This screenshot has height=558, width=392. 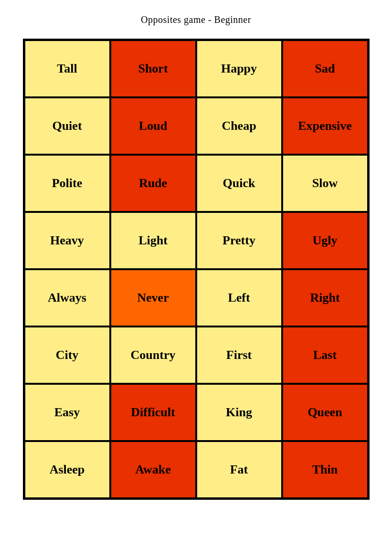 I want to click on grid-cell: Thin, so click(x=325, y=470).